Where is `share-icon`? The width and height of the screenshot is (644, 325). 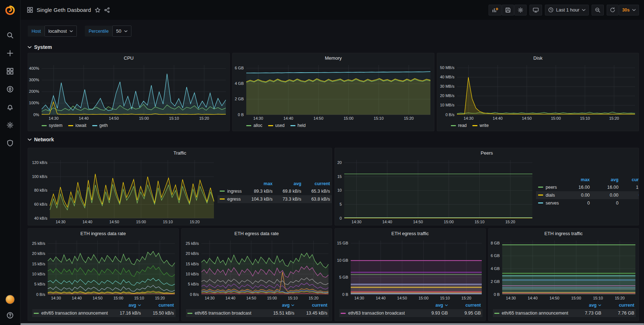
share-icon is located at coordinates (107, 10).